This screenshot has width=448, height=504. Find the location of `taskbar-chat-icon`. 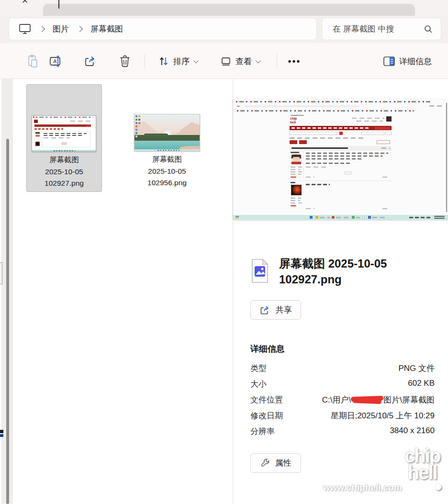

taskbar-chat-icon is located at coordinates (353, 217).